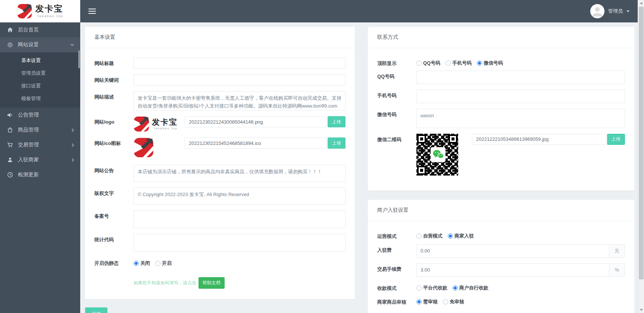 The height and width of the screenshot is (313, 644). I want to click on qq-number-input, so click(521, 77).